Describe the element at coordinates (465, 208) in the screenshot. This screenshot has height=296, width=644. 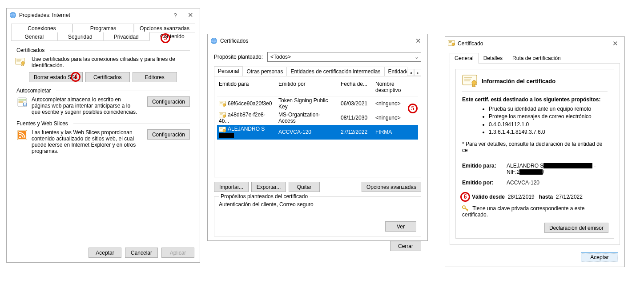
I see `key-icon` at that location.